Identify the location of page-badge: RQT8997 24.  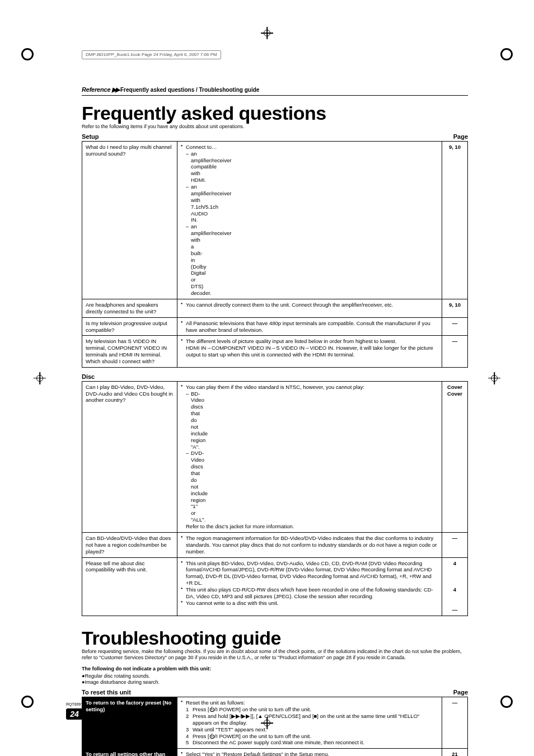
(80, 711).